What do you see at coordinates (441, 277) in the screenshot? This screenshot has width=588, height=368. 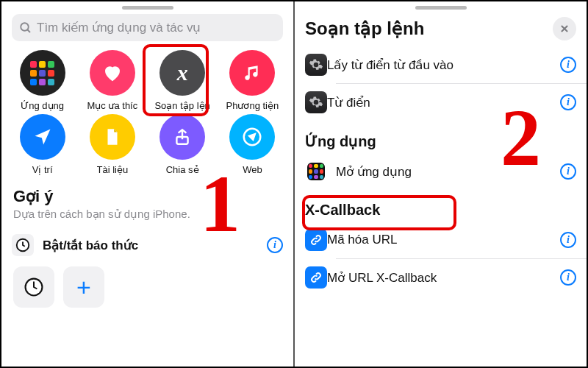 I see `row-open-url-xcallback: Mở URL X-Callback i` at bounding box center [441, 277].